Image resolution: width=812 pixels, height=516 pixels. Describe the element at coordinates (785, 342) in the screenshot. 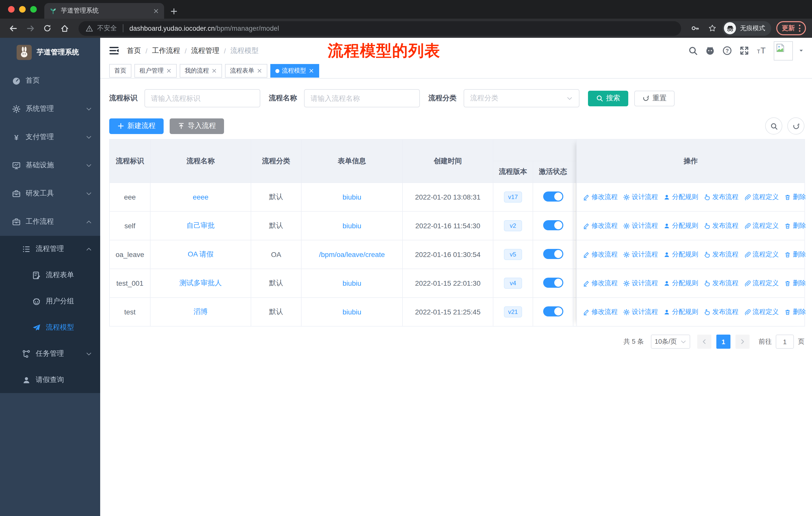

I see `goto-page-input` at that location.